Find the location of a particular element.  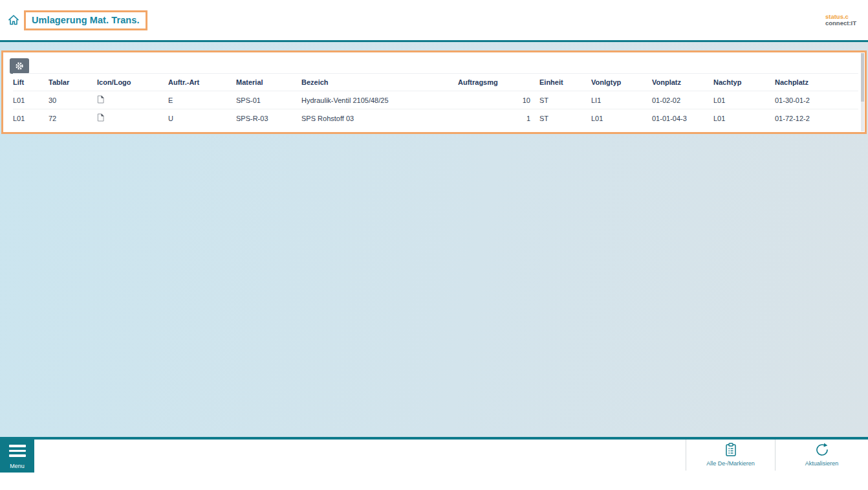

table-header-row: Lift Tablar Icon/Logo Auftr.-Art Materia… is located at coordinates (436, 83).